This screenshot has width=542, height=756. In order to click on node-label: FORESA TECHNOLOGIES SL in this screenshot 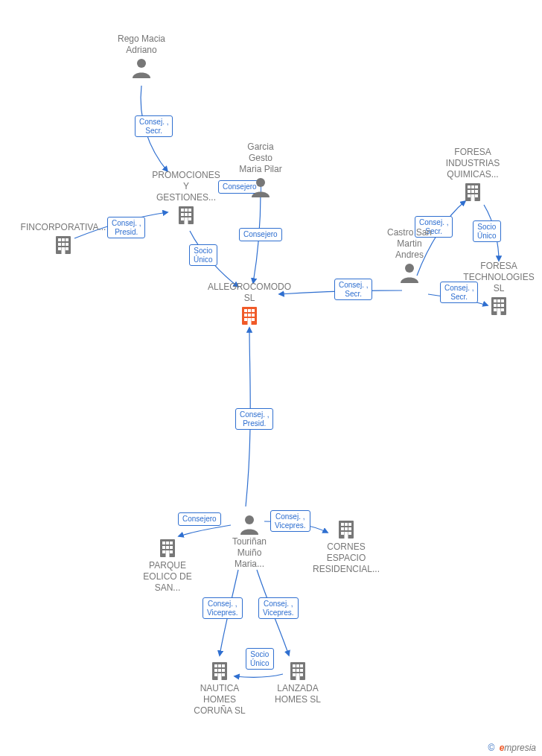, I will do `click(499, 277)`.